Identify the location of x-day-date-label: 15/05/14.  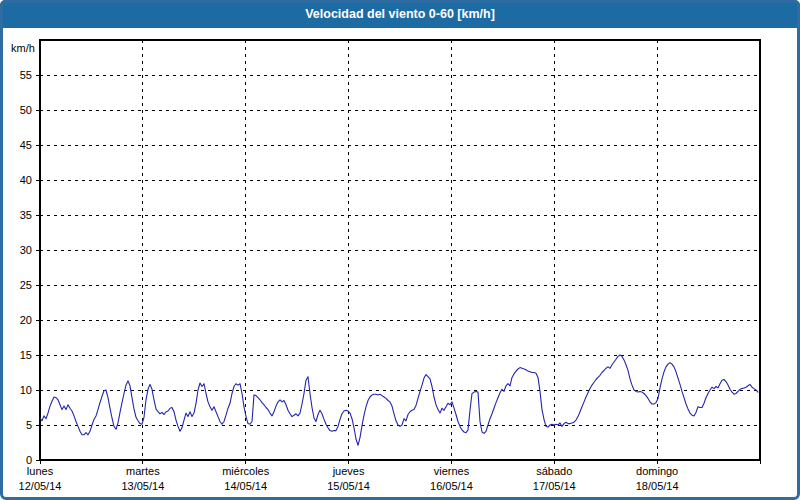
(348, 486).